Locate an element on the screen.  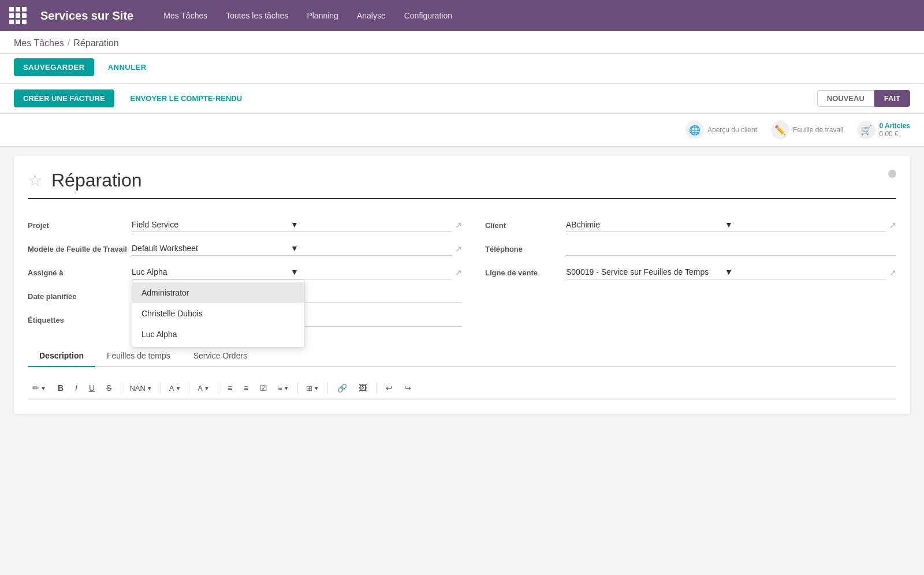
assigne-row: Assigné à Luc Alpha ▼ ↗ Administrator Ch… is located at coordinates (245, 272).